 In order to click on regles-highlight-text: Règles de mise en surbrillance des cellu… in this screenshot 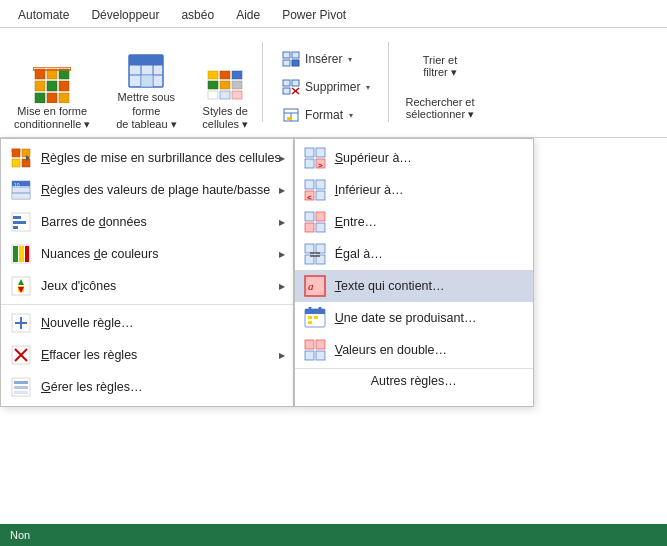, I will do `click(161, 158)`.